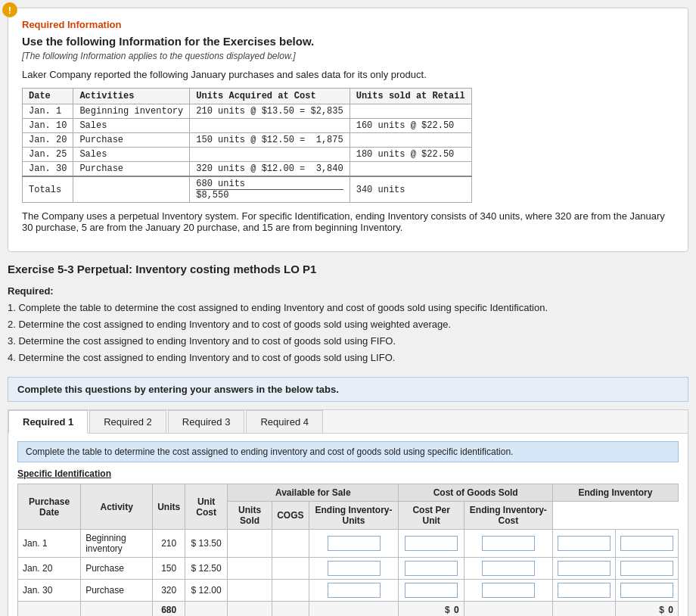 The image size is (696, 616). What do you see at coordinates (348, 543) in the screenshot?
I see `table-row: Jan. 1 Beginning inventory 210 $ 13.50` at bounding box center [348, 543].